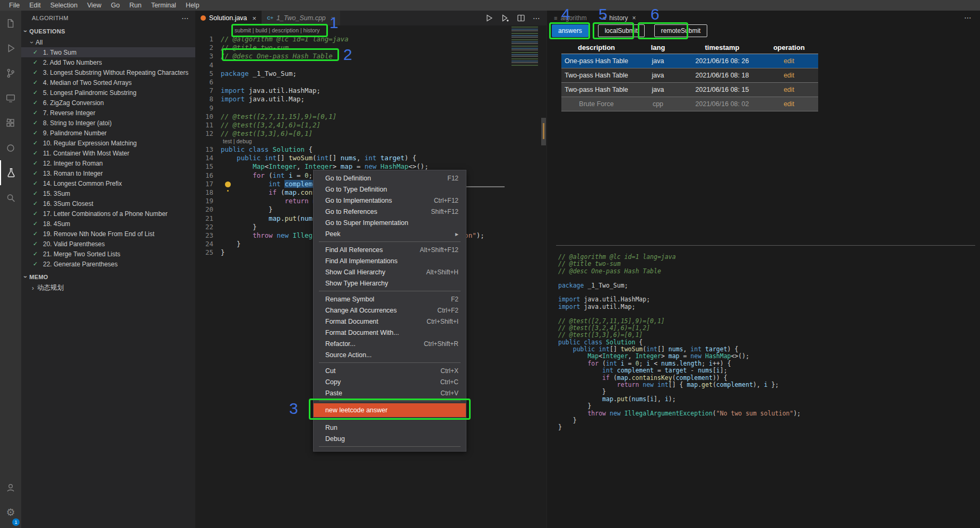  I want to click on question-label: 3. Longest Substring Without Repeating C…, so click(116, 73).